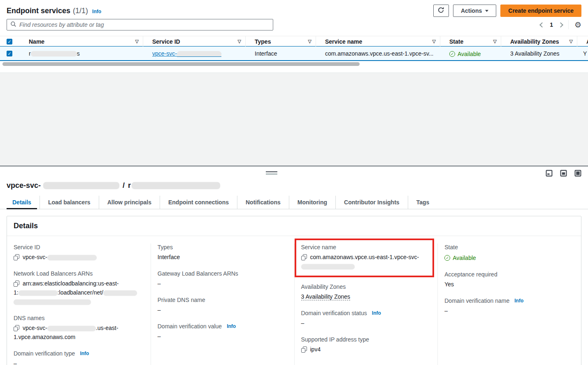 Image resolution: width=588 pixels, height=365 pixels. Describe the element at coordinates (441, 11) in the screenshot. I see `refresh-icon` at that location.